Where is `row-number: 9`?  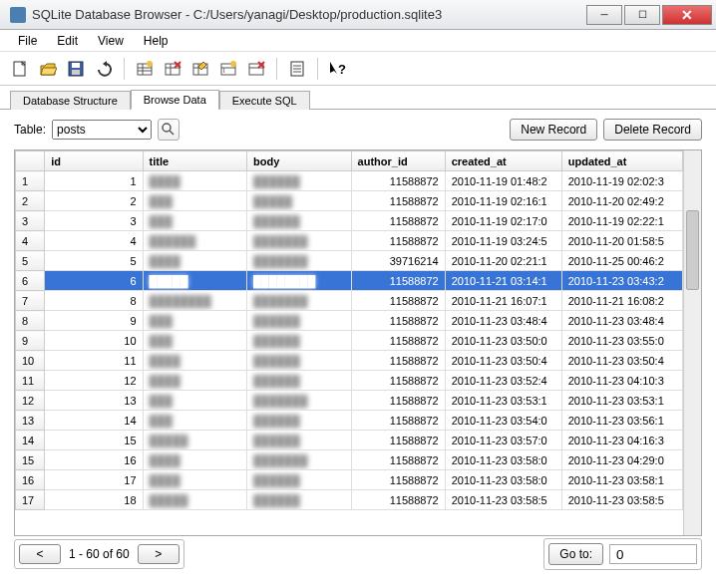 row-number: 9 is located at coordinates (30, 341).